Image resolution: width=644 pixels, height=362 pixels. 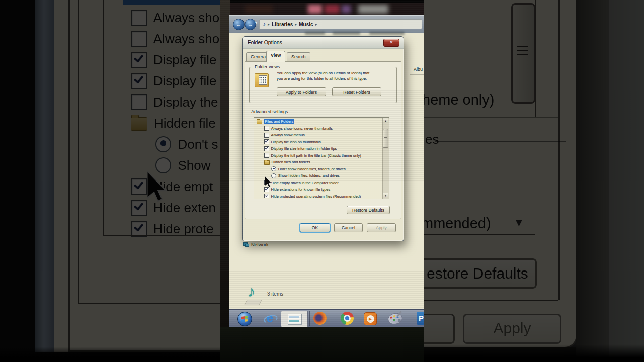 I want to click on setting-label: Files and Folders, so click(x=279, y=122).